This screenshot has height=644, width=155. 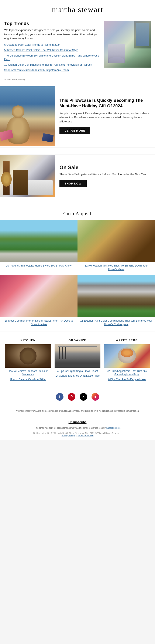 What do you see at coordinates (77, 359) in the screenshot?
I see `bottom-categories-section: KITCHEN How to Remove Stubborn Stains on…` at bounding box center [77, 359].